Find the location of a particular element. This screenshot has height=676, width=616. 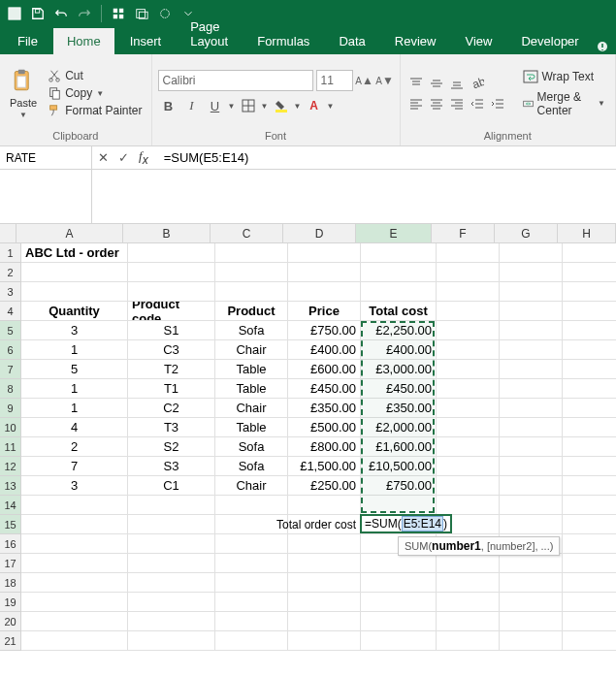

column-header-B: B is located at coordinates (167, 234).